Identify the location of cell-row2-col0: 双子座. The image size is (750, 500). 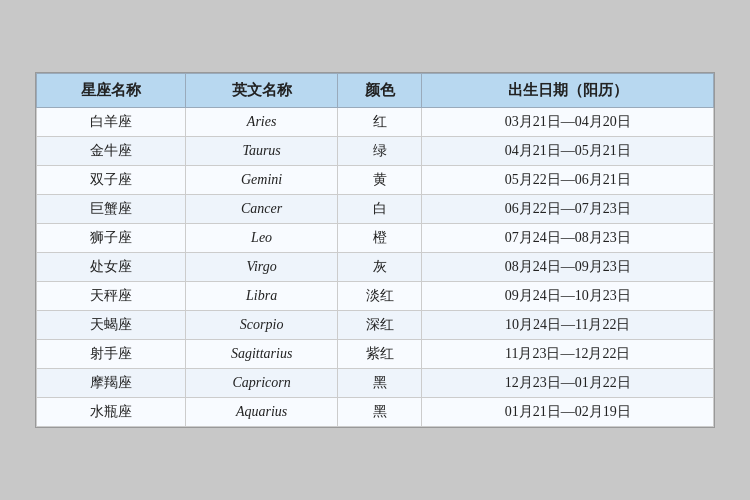
(112, 180).